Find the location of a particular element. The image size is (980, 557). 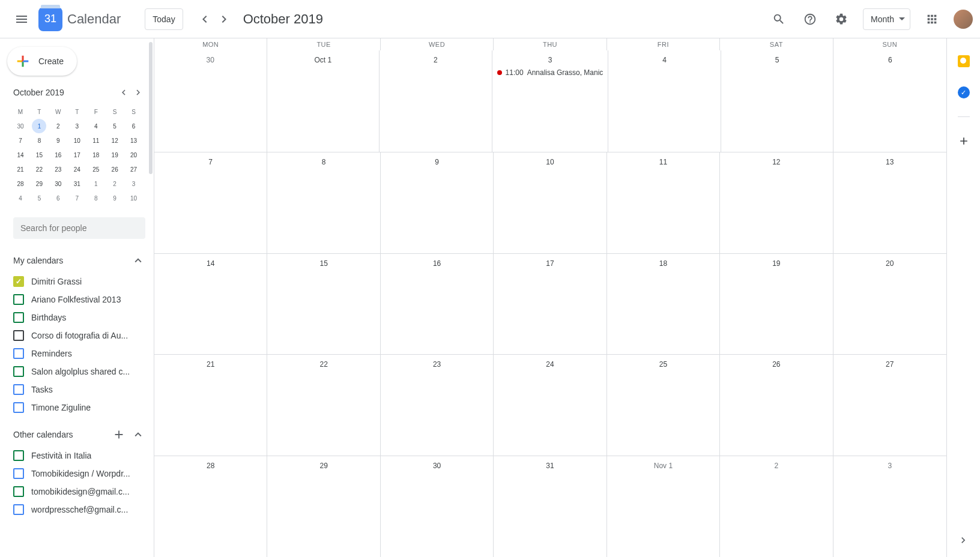

other-calendar-item: Festività in Italia is located at coordinates (80, 456).